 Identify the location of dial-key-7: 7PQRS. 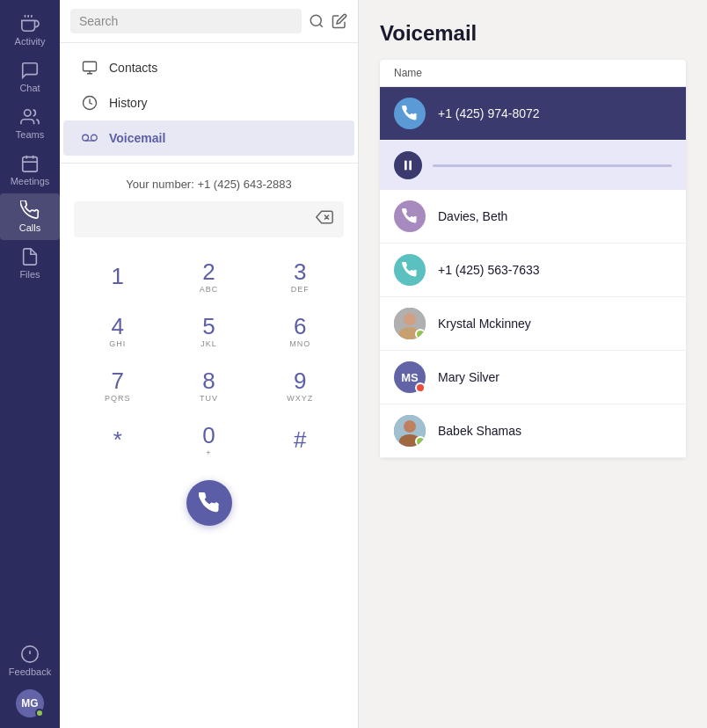
(118, 386).